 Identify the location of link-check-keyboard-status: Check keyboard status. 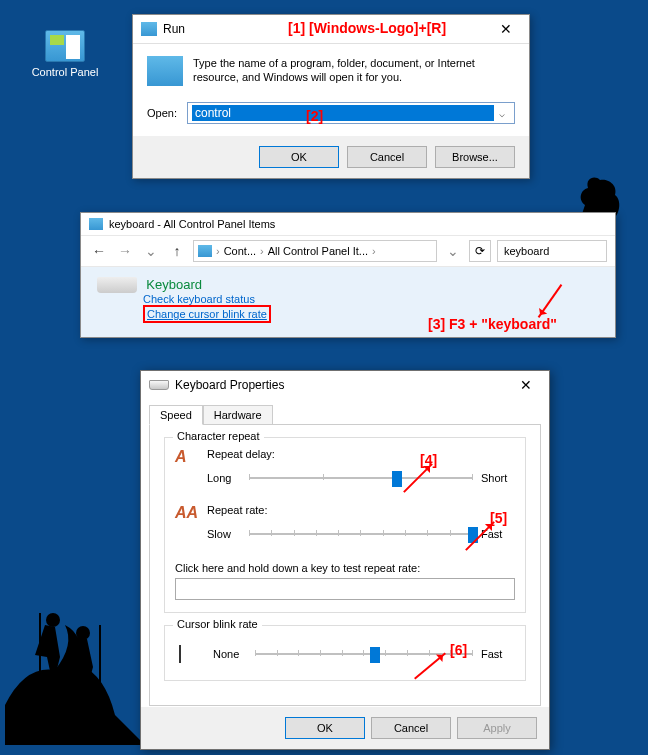
(371, 299).